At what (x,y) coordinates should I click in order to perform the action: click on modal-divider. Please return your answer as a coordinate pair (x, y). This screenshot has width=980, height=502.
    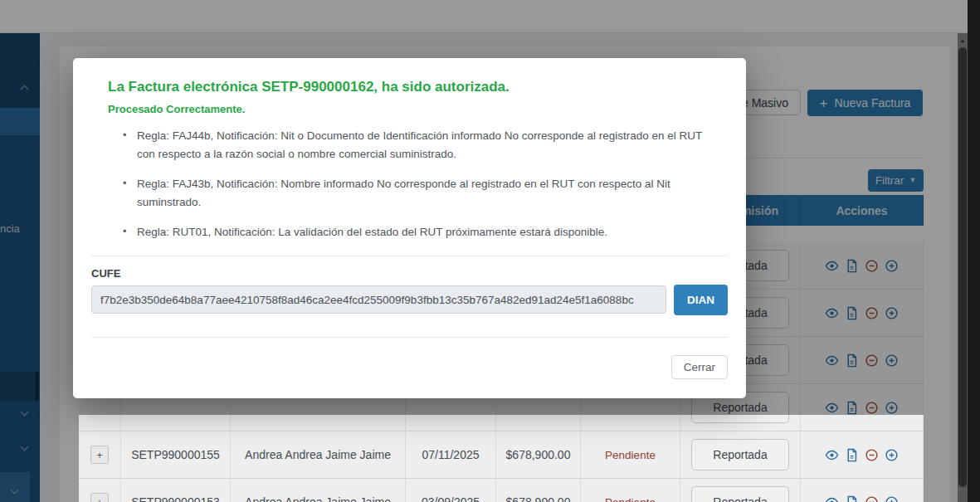
    Looking at the image, I should click on (410, 256).